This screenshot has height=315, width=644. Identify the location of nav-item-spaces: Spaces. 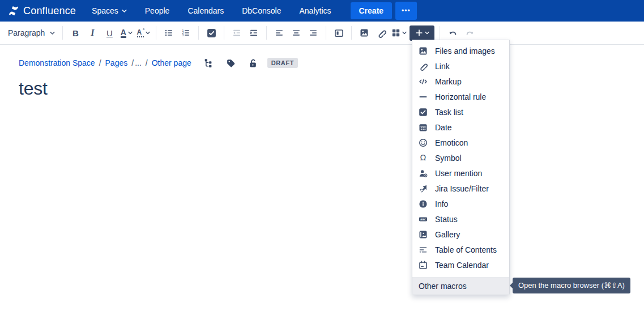
(109, 11).